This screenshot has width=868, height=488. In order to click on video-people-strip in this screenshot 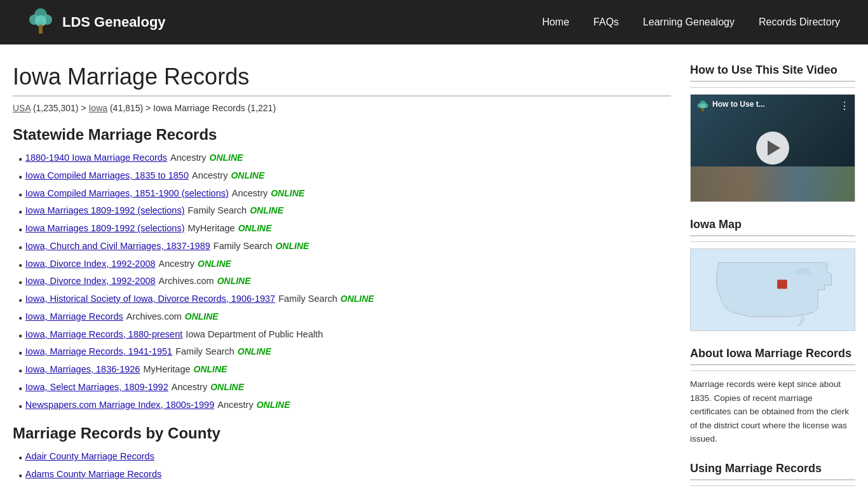, I will do `click(773, 184)`.